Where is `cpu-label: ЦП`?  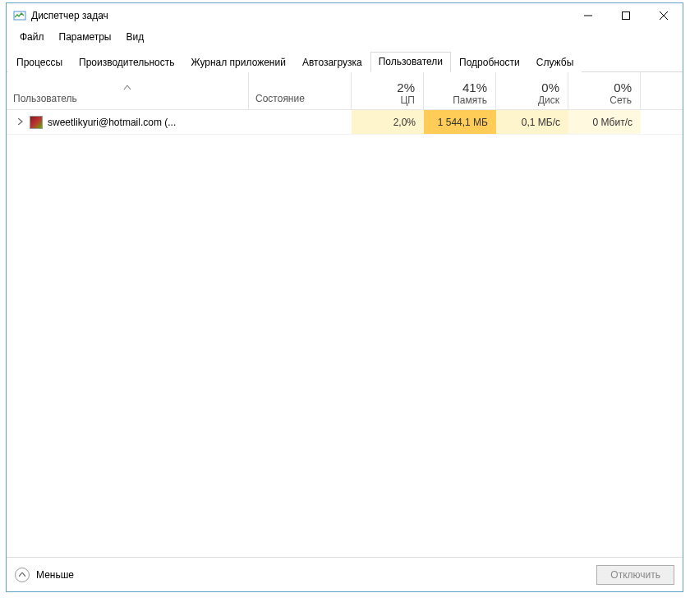 cpu-label: ЦП is located at coordinates (407, 100).